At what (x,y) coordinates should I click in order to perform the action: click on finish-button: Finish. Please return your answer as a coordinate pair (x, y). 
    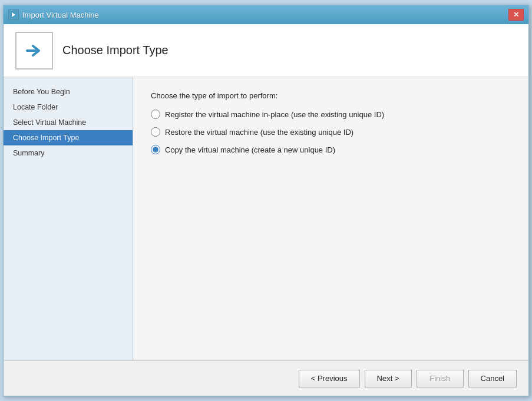
    Looking at the image, I should click on (440, 379).